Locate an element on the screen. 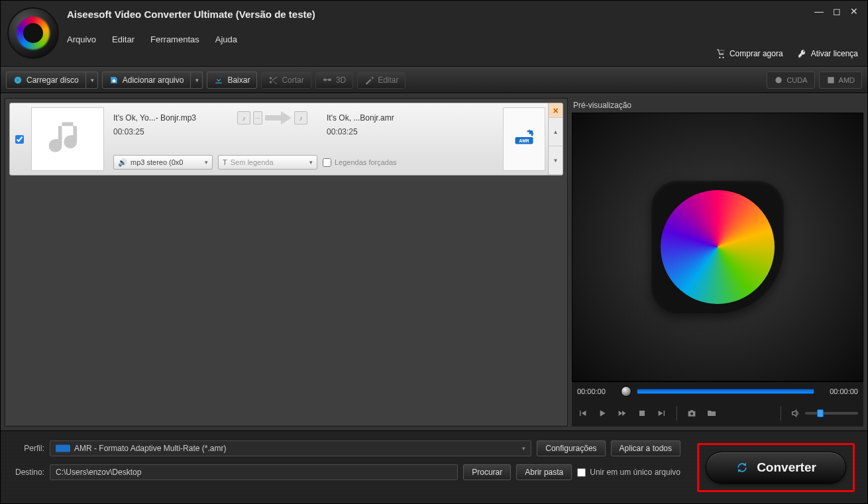 The width and height of the screenshot is (868, 504). browse-button: Procurar is located at coordinates (487, 472).